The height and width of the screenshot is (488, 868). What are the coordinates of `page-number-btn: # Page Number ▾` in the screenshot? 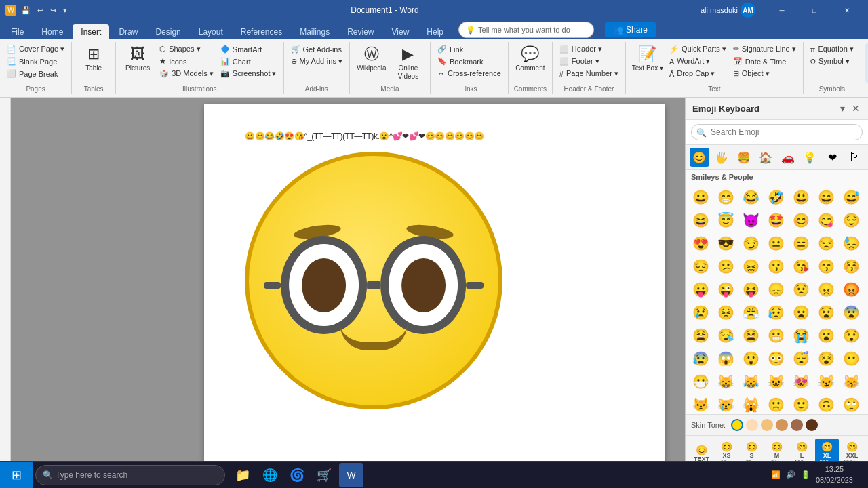 It's located at (589, 73).